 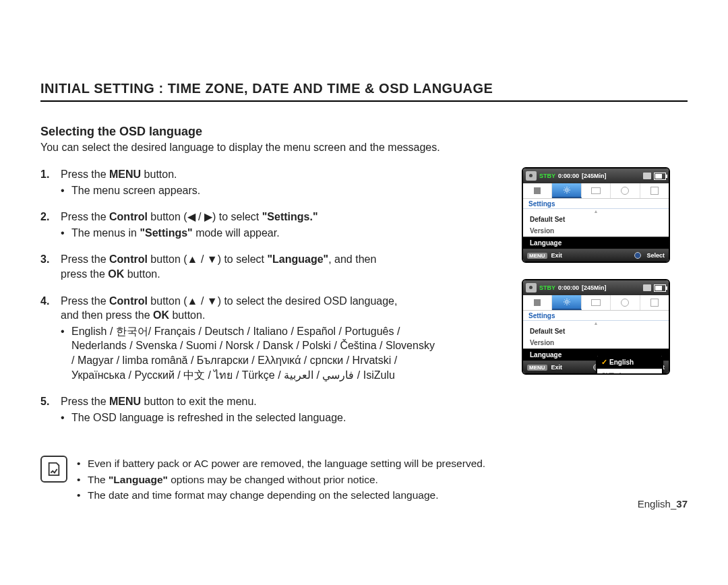 What do you see at coordinates (286, 418) in the screenshot?
I see `step-sub: • The OSD language is refreshed in the s…` at bounding box center [286, 418].